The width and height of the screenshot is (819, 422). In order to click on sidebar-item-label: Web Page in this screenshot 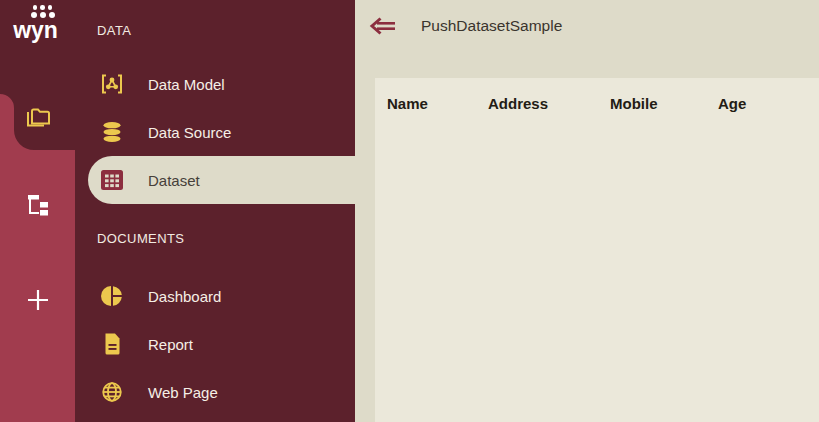, I will do `click(183, 392)`.